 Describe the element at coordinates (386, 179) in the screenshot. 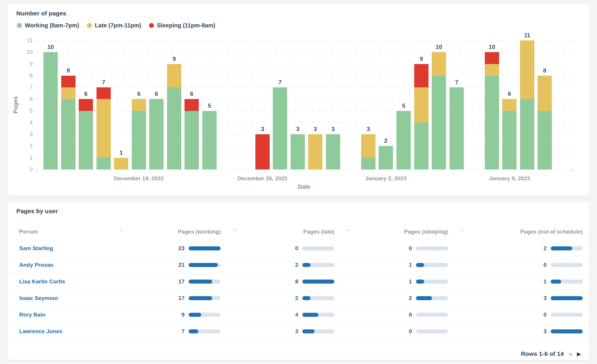

I see `x-tick-label: January 2, 2023` at that location.